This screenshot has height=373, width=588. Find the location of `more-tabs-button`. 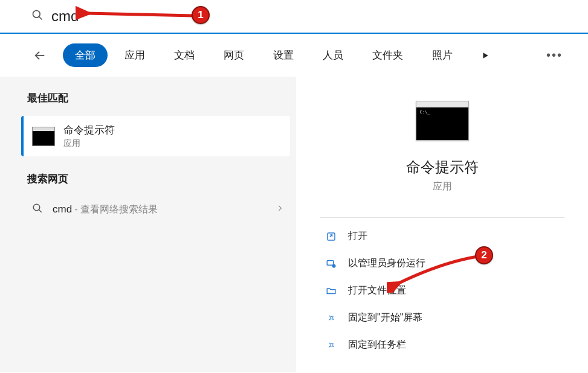

more-tabs-button is located at coordinates (485, 56).